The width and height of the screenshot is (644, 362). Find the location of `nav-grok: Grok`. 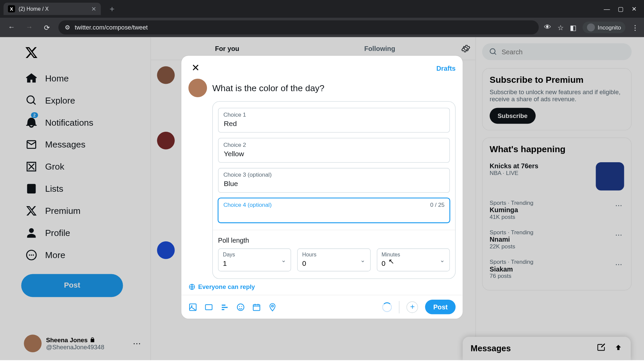

nav-grok: Grok is located at coordinates (82, 167).